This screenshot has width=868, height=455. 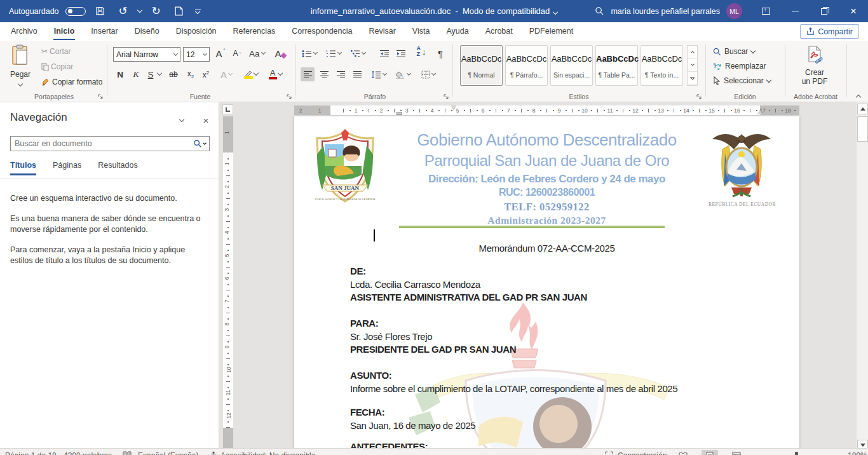 I want to click on tab-insertar: Insertar, so click(x=104, y=32).